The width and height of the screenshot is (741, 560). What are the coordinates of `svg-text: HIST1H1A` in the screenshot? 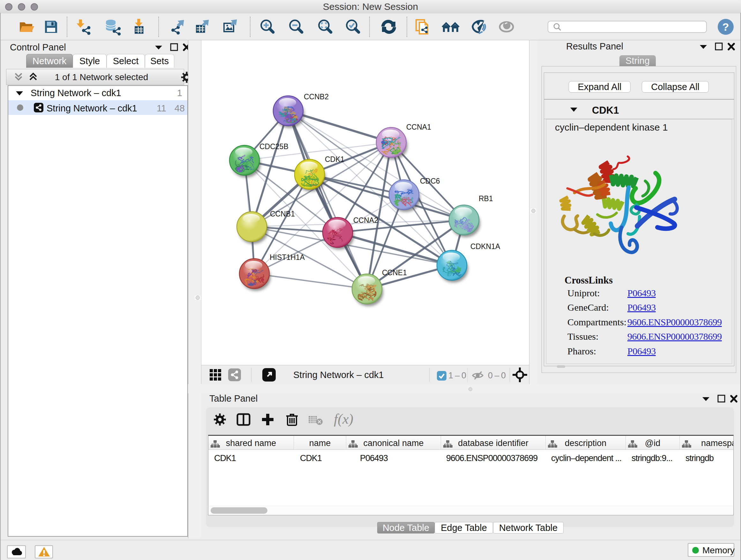 It's located at (287, 257).